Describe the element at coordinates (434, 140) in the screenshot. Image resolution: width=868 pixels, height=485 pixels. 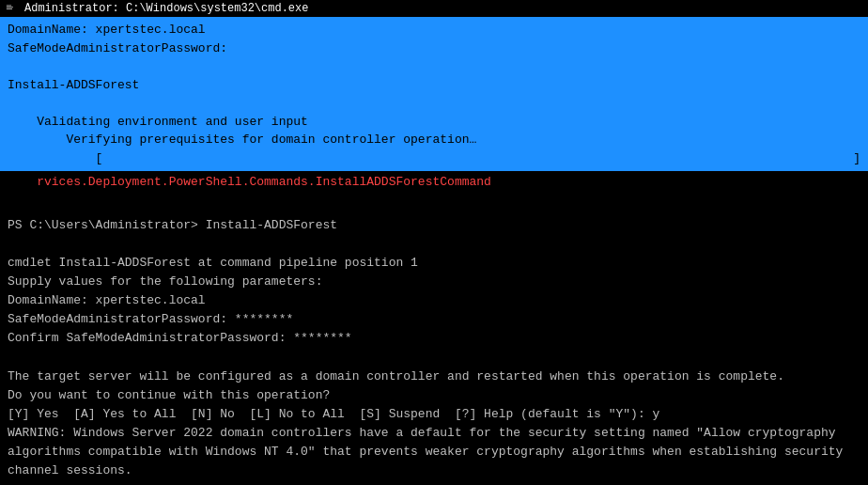
I see `highlighted-line: Verifying prerequisites for domain contr…` at that location.